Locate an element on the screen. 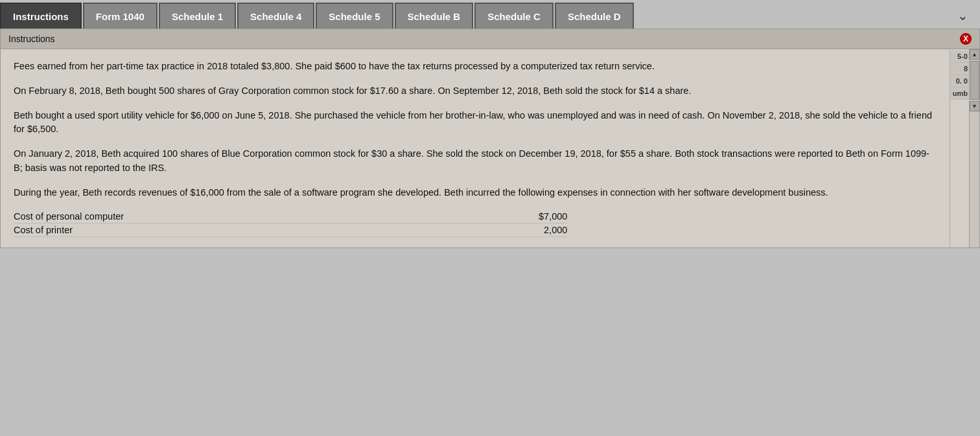 This screenshot has width=980, height=436. panel-header: Instructions X is located at coordinates (490, 39).